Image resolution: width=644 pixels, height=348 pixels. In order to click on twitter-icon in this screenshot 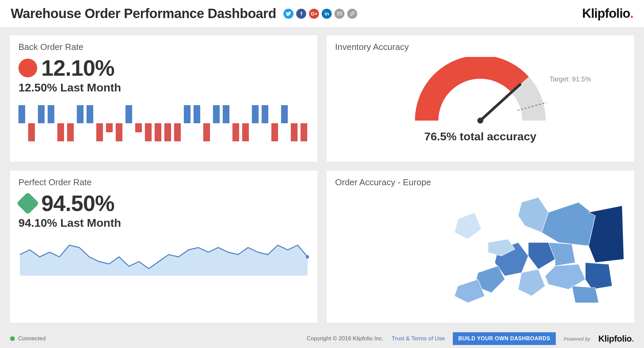, I will do `click(288, 14)`.